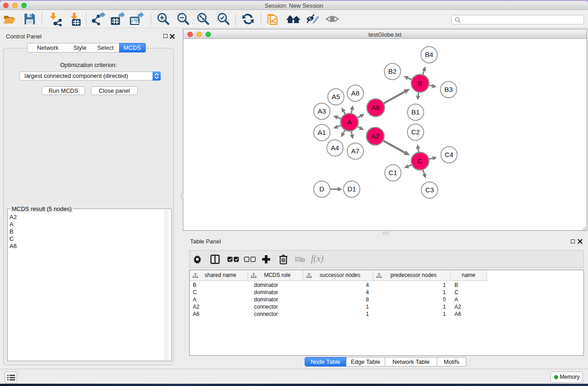 This screenshot has height=386, width=588. What do you see at coordinates (335, 148) in the screenshot?
I see `svg-text: A4` at bounding box center [335, 148].